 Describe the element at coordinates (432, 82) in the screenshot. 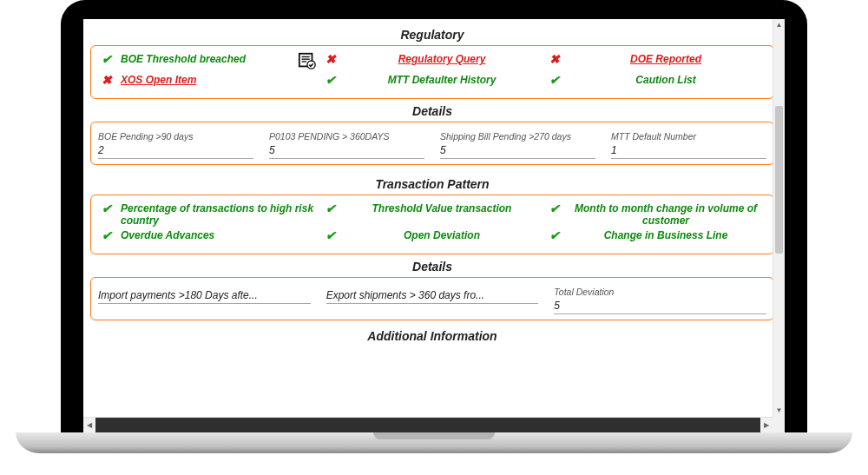

I see `regulatory-row-2: ✖ XOS Open Item ✔ MTT Defaulter History …` at that location.